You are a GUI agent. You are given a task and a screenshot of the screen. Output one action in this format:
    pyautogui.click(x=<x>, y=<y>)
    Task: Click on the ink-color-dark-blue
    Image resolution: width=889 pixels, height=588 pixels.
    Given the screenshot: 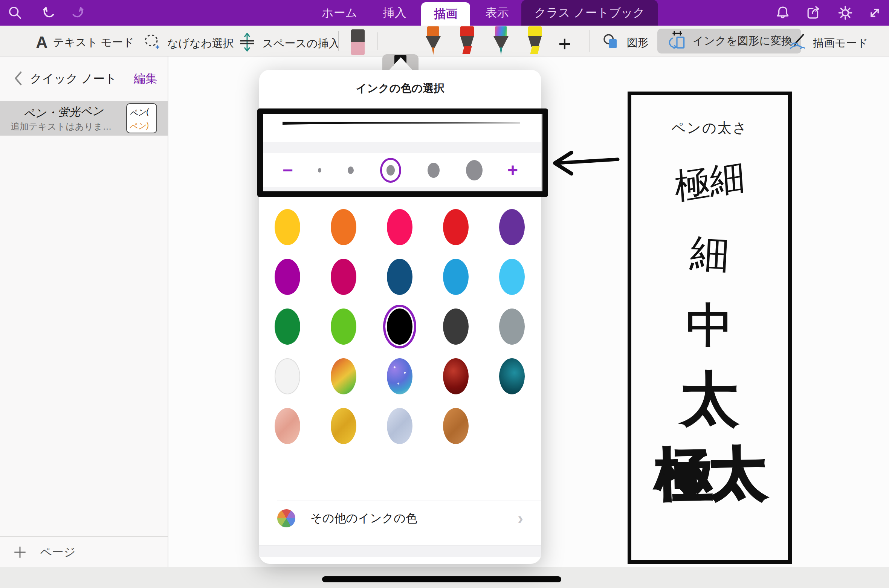 What is the action you would take?
    pyautogui.click(x=399, y=277)
    